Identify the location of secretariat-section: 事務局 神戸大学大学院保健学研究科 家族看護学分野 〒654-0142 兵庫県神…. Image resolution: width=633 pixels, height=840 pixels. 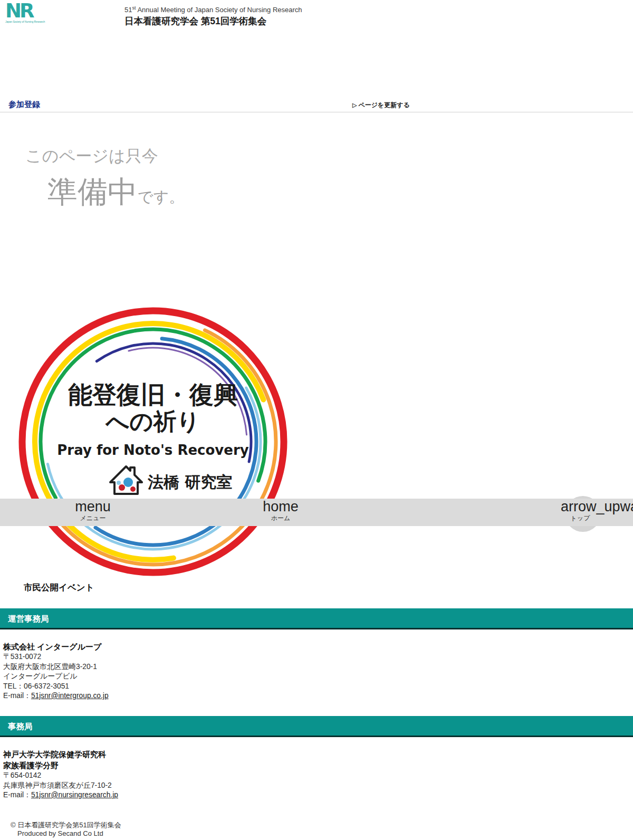
(316, 758).